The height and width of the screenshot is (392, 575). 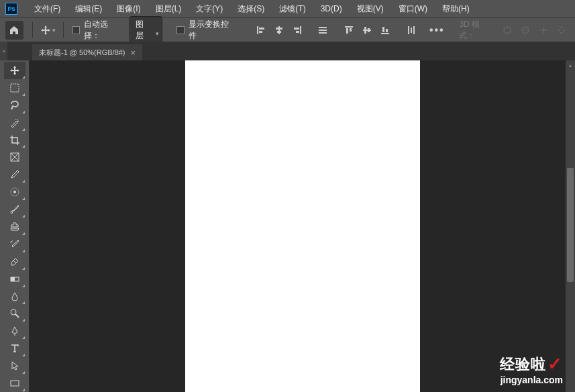 I want to click on menu-window: 窗口(W), so click(x=413, y=9).